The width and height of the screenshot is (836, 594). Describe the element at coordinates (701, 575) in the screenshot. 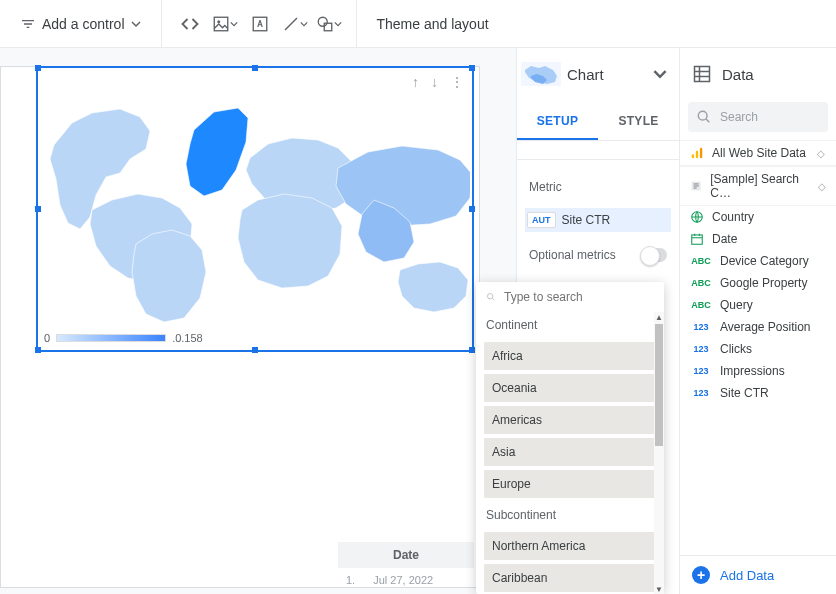

I see `plus-icon: +` at that location.